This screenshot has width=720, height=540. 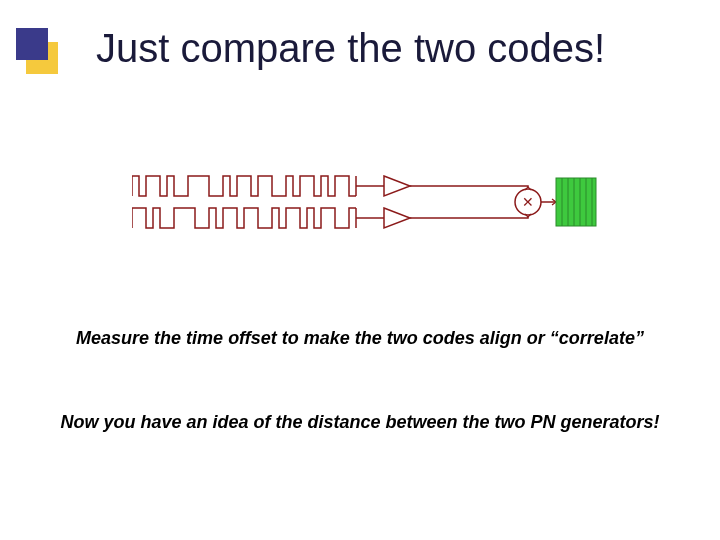 I want to click on code2-wave, so click(x=244, y=218).